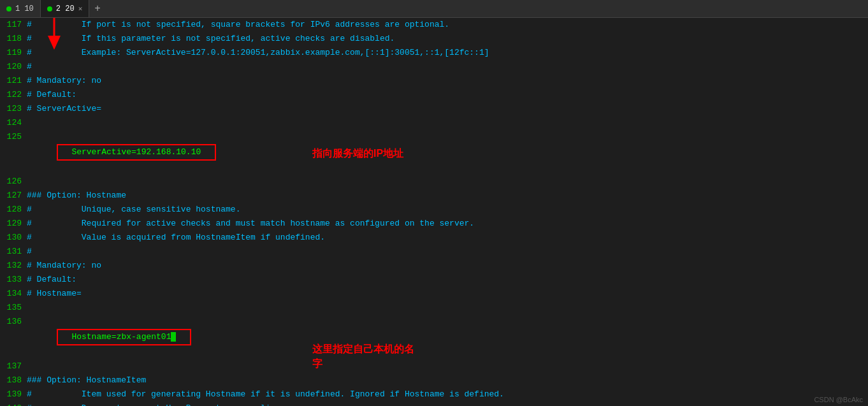 The height and width of the screenshot is (406, 868). What do you see at coordinates (13, 67) in the screenshot?
I see `line-num-120: 120` at bounding box center [13, 67].